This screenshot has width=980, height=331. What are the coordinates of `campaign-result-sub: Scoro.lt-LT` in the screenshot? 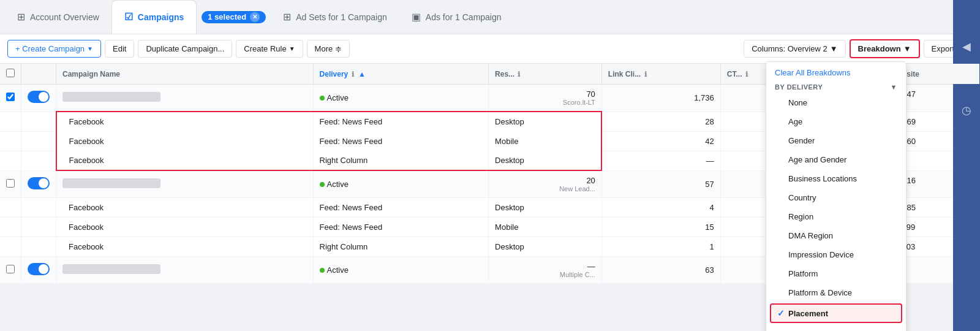 It's located at (545, 102).